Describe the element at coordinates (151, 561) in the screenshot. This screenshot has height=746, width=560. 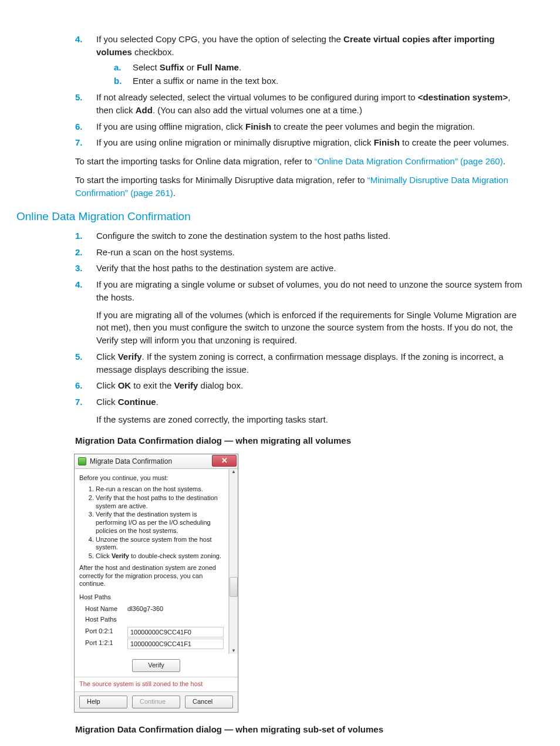
I see `dialog-content: Before you continue, you must: Re-run a …` at that location.